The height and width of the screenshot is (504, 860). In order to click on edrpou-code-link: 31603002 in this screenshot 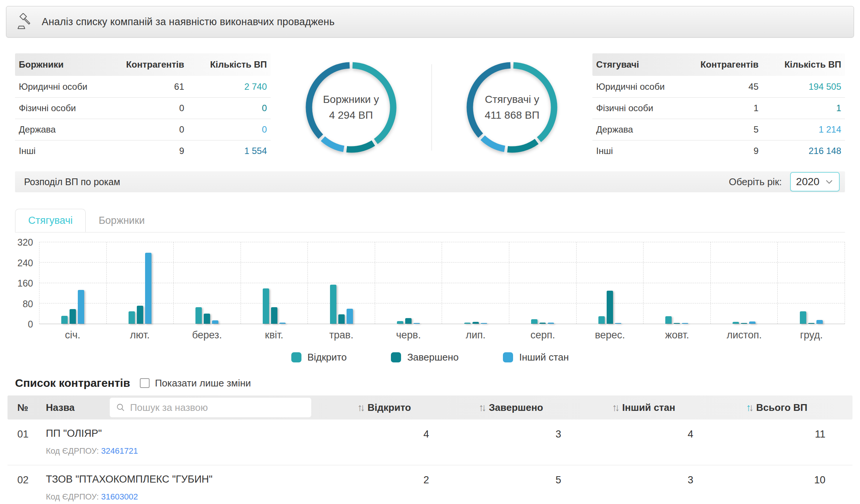, I will do `click(120, 496)`.